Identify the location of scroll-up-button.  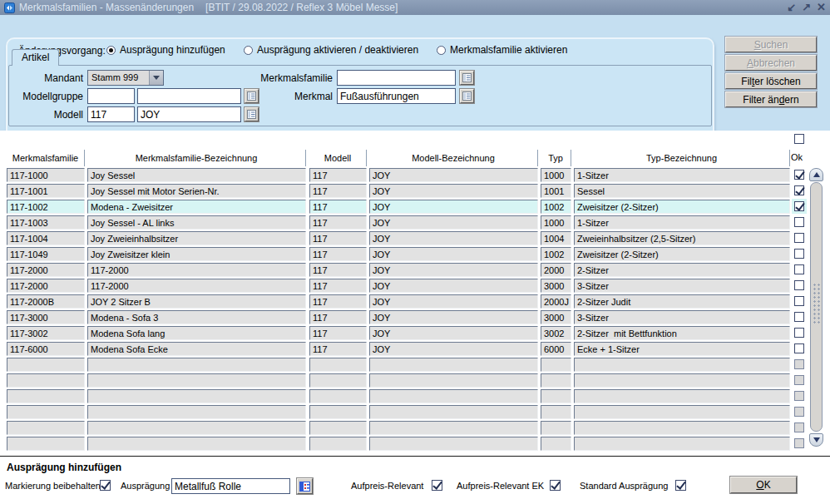
(817, 175).